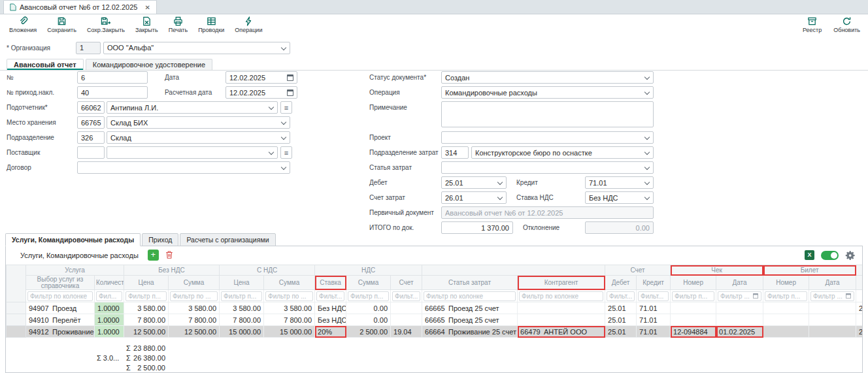  What do you see at coordinates (435, 308) in the screenshot?
I see `table-row: 94907Проезд1.00003 580.003 580.003 580.0…` at bounding box center [435, 308].